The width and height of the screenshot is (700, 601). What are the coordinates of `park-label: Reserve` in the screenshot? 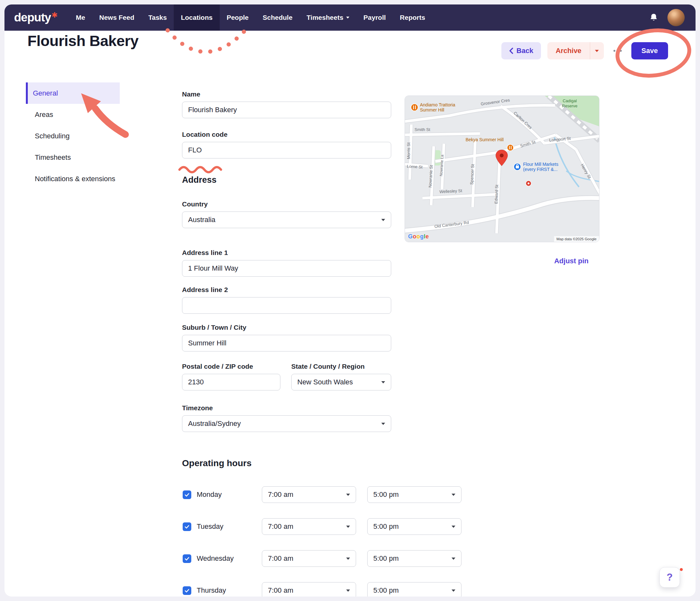 It's located at (570, 106).